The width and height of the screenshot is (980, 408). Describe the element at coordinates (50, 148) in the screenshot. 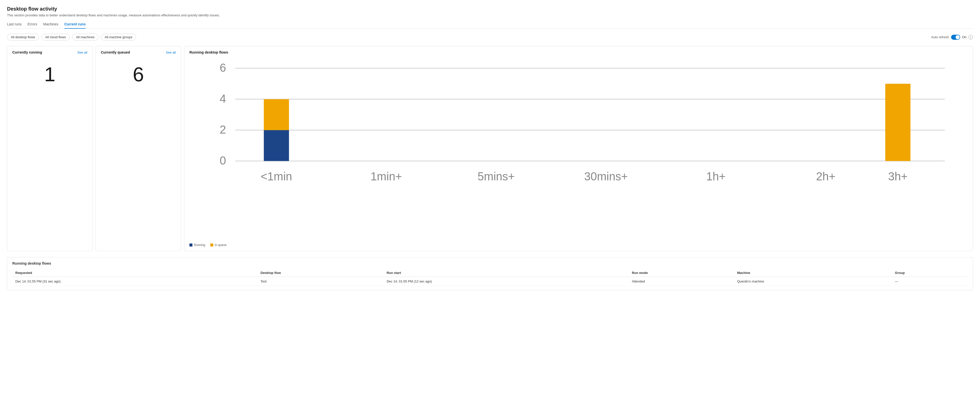

I see `currently-running-card: Currently running See all 1` at that location.